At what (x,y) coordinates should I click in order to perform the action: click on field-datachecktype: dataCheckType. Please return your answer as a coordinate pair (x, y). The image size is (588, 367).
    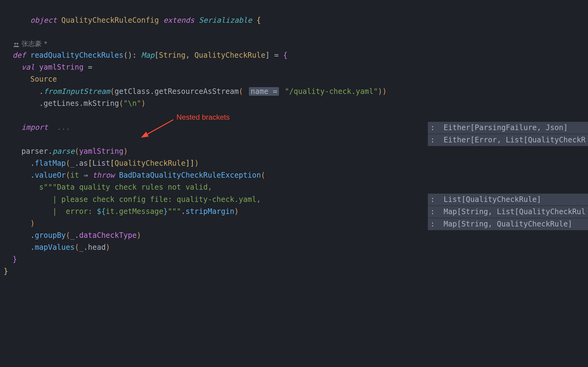
    Looking at the image, I should click on (108, 235).